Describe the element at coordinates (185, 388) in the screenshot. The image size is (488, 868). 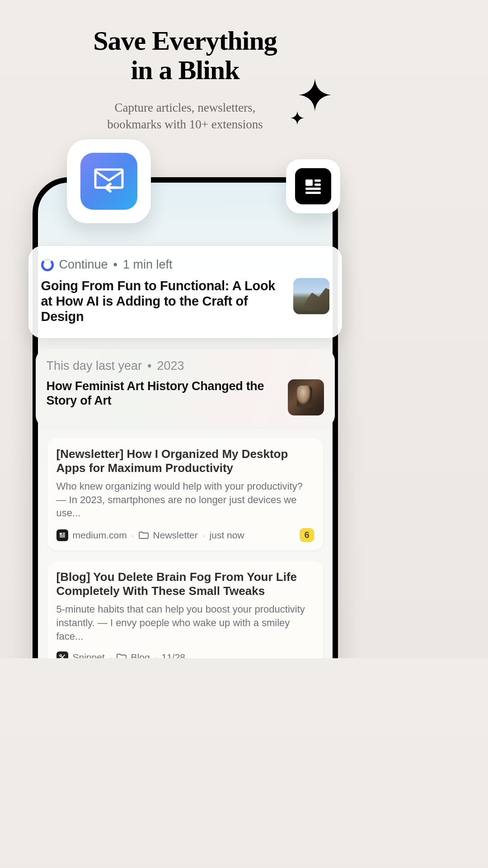
I see `memory-card: This day last year • 2023 How Feminist A…` at that location.